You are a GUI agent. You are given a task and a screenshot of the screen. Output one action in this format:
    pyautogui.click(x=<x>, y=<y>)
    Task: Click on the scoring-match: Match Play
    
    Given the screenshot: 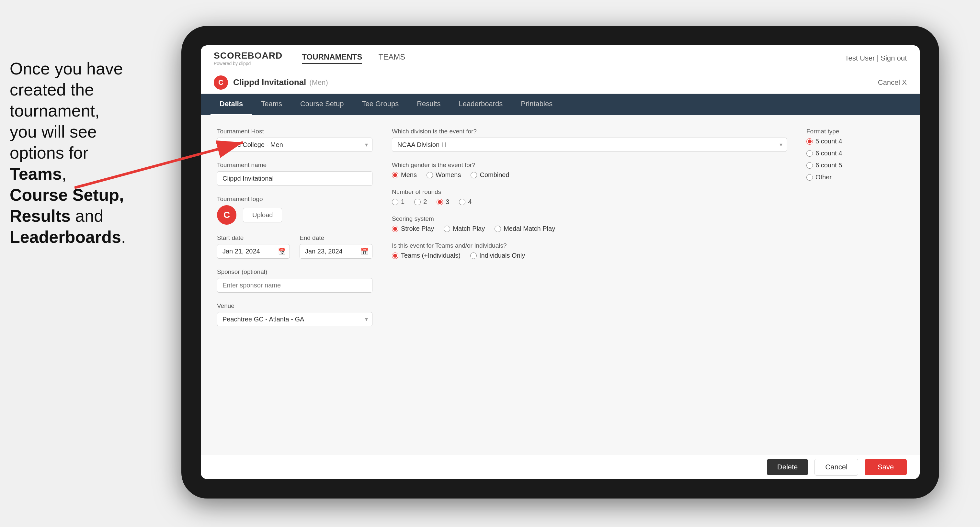 What is the action you would take?
    pyautogui.click(x=464, y=229)
    